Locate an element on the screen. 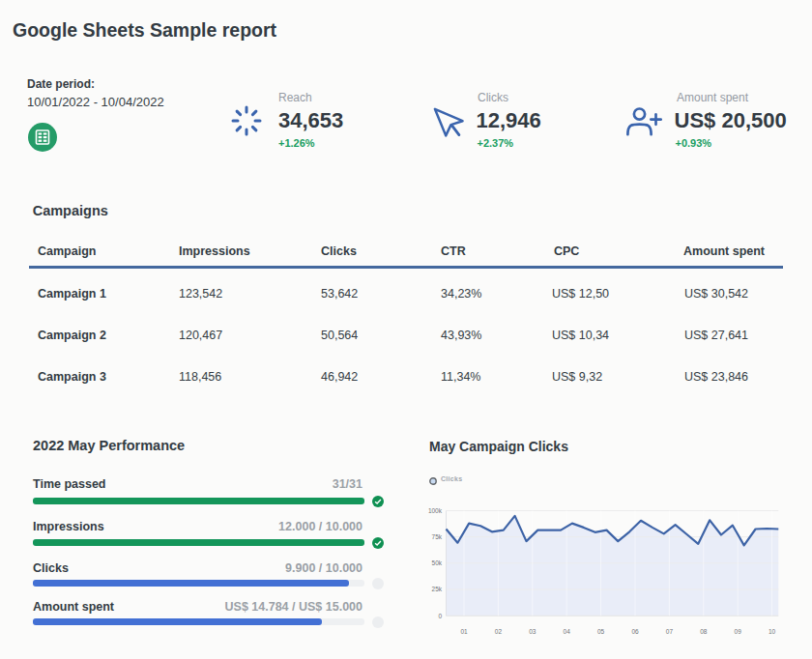 The width and height of the screenshot is (812, 659). svg-text: 07 is located at coordinates (670, 632).